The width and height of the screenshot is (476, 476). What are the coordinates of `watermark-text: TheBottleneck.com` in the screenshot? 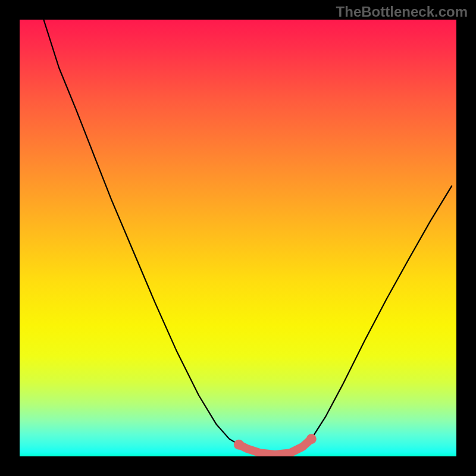 It's located at (402, 12).